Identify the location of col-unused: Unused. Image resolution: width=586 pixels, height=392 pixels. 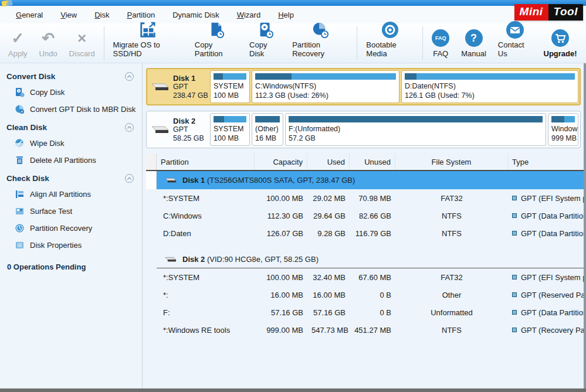
(372, 162).